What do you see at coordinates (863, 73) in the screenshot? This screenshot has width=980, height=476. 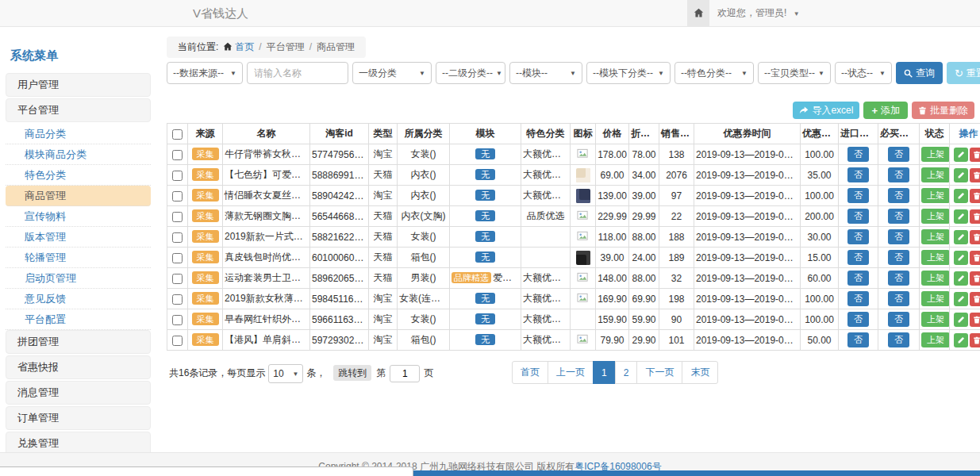 I see `filter-select-状态: --状态--▼` at bounding box center [863, 73].